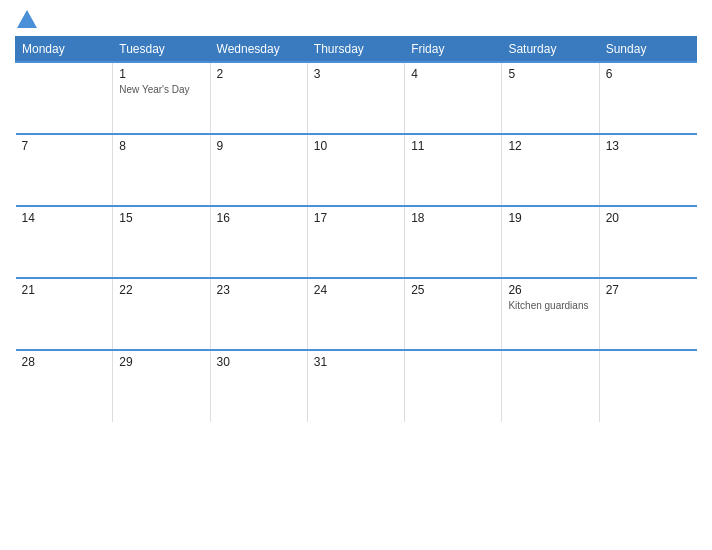 The height and width of the screenshot is (550, 712). I want to click on calendar-cell: 31, so click(356, 386).